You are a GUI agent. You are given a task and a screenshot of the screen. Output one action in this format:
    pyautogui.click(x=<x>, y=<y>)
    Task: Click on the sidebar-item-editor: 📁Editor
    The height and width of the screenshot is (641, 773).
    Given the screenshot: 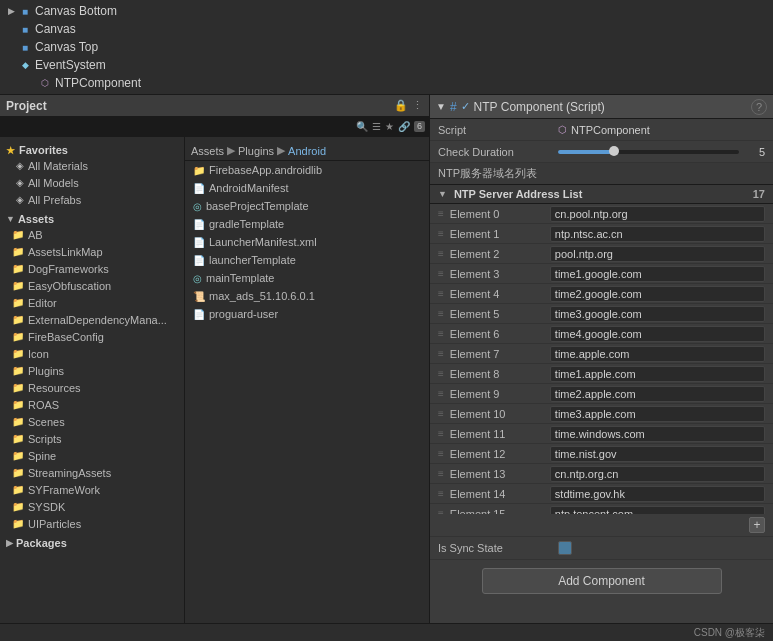 What is the action you would take?
    pyautogui.click(x=92, y=302)
    